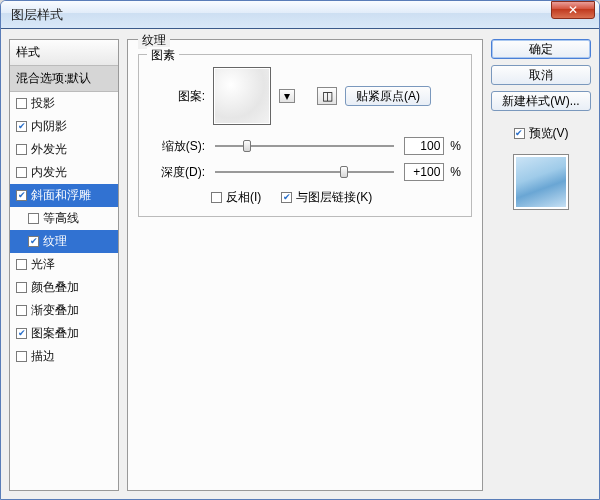 This screenshot has width=600, height=500. Describe the element at coordinates (247, 146) in the screenshot. I see `scale-thumb` at that location.